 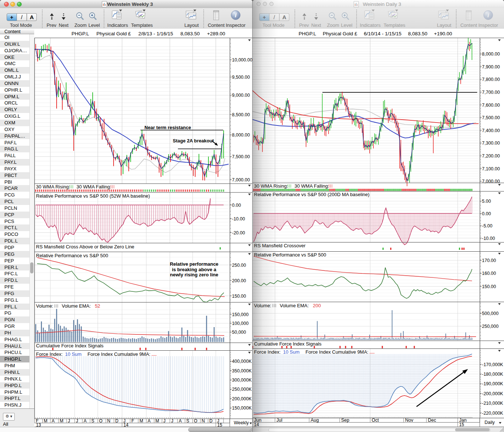 I want to click on svg-text: 13, so click(x=39, y=425).